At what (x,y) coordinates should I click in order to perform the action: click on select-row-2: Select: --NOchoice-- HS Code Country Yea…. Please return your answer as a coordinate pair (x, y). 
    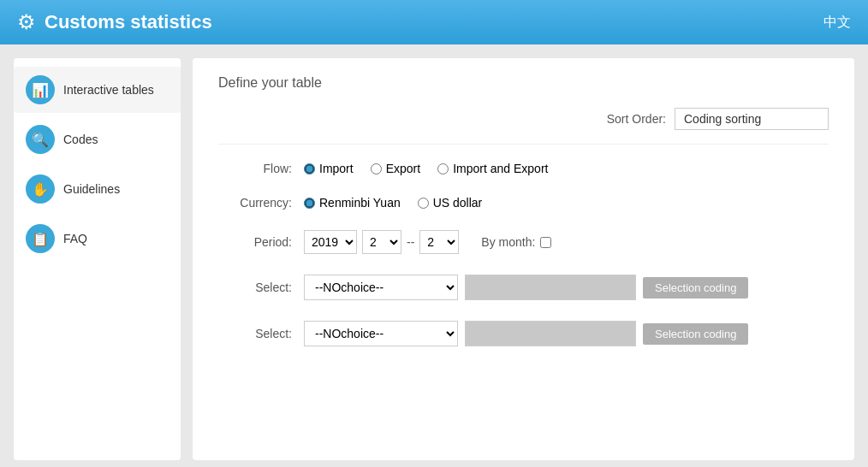
    Looking at the image, I should click on (524, 334).